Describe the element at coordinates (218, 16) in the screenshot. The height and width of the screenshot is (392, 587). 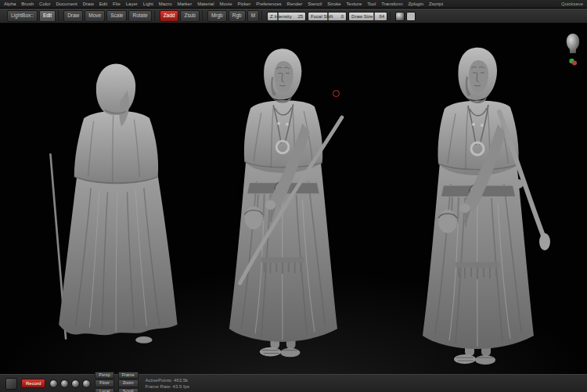
I see `paint-mode-button: Mrgb` at that location.